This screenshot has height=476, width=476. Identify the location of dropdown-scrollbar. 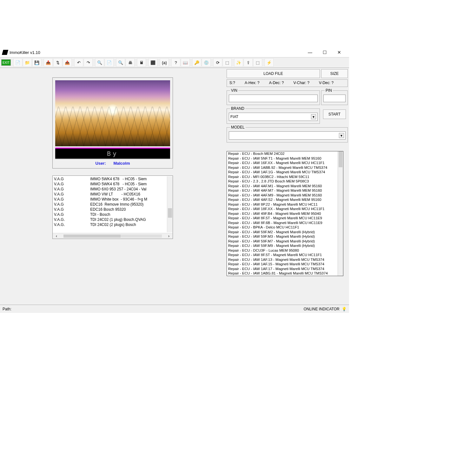
(340, 214).